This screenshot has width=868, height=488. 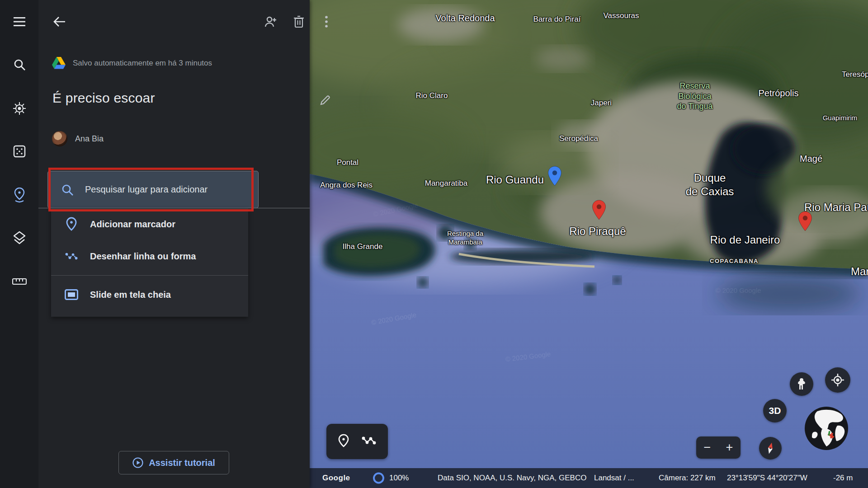 What do you see at coordinates (775, 411) in the screenshot?
I see `3d-label: 3D` at bounding box center [775, 411].